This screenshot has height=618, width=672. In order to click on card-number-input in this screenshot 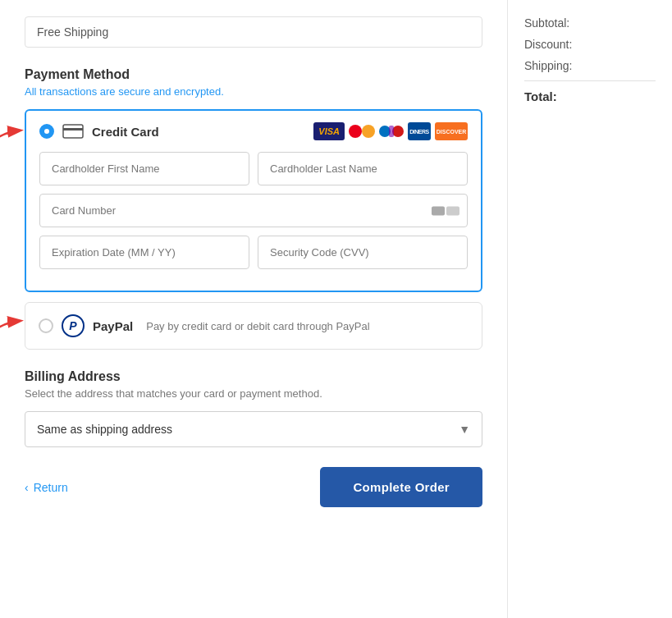, I will do `click(254, 210)`.